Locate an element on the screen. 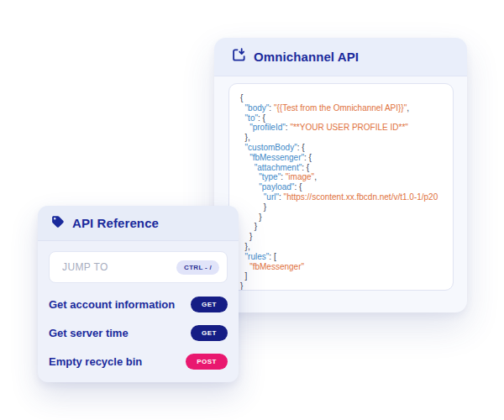 The width and height of the screenshot is (504, 420). endpoint-label: Empty recycle bin is located at coordinates (96, 361).